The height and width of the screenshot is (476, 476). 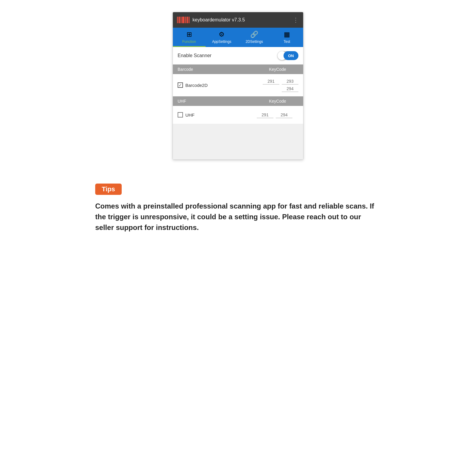 I want to click on test-icon: ▦, so click(x=287, y=35).